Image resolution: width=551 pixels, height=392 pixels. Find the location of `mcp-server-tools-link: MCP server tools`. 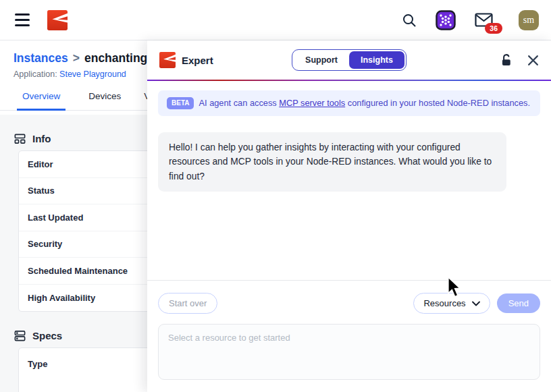

mcp-server-tools-link: MCP server tools is located at coordinates (312, 103).